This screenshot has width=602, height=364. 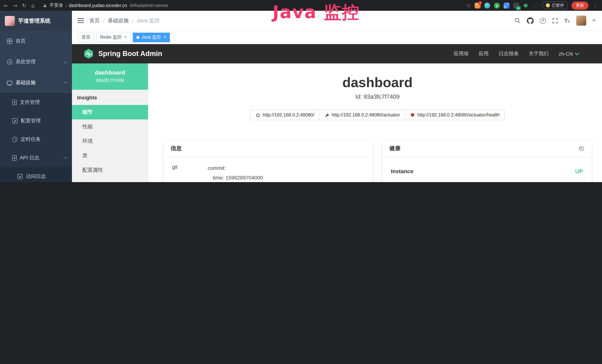 What do you see at coordinates (377, 115) in the screenshot?
I see `instance-links: http://192.168.0.2:48080/ http://192.168…` at bounding box center [377, 115].